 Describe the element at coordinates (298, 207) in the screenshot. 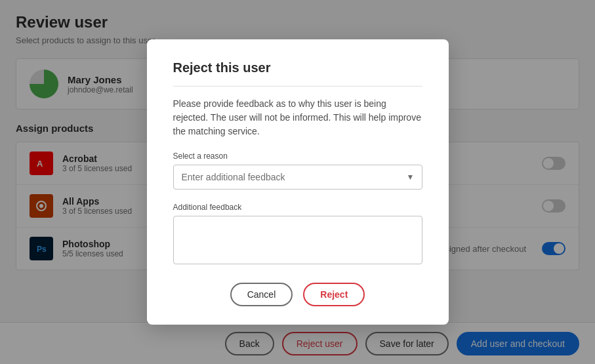

I see `feedback-label: Additional feedback` at that location.